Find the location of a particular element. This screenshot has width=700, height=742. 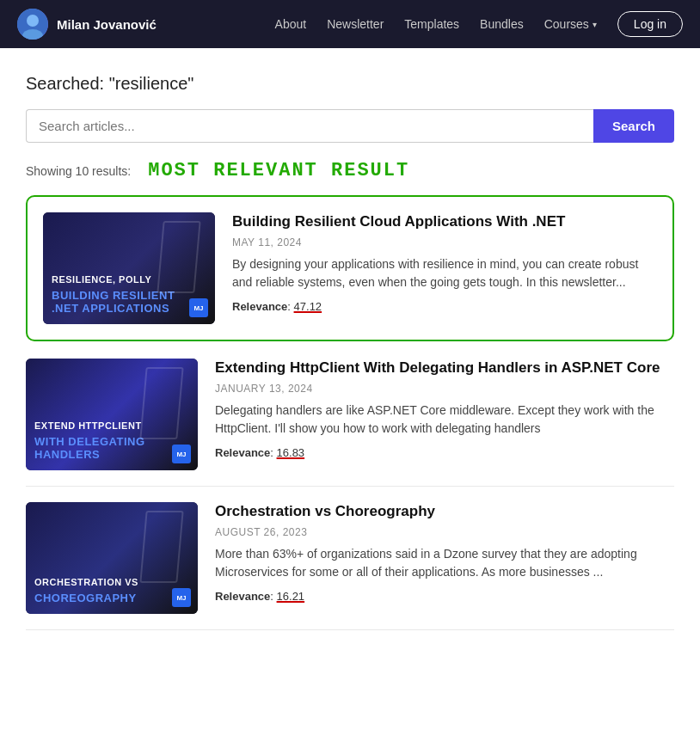

search-bar: Search is located at coordinates (350, 126).